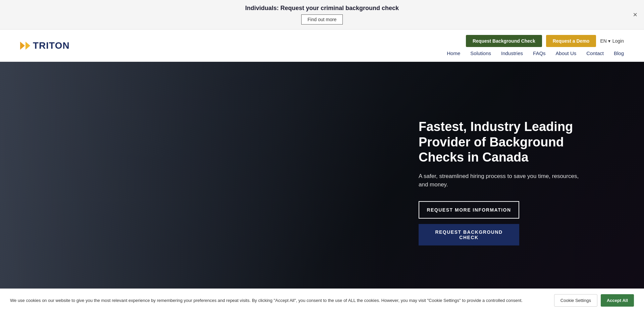 Image resolution: width=644 pixels, height=312 pixels. Describe the element at coordinates (571, 41) in the screenshot. I see `request-demo-button: Request a Demo` at that location.